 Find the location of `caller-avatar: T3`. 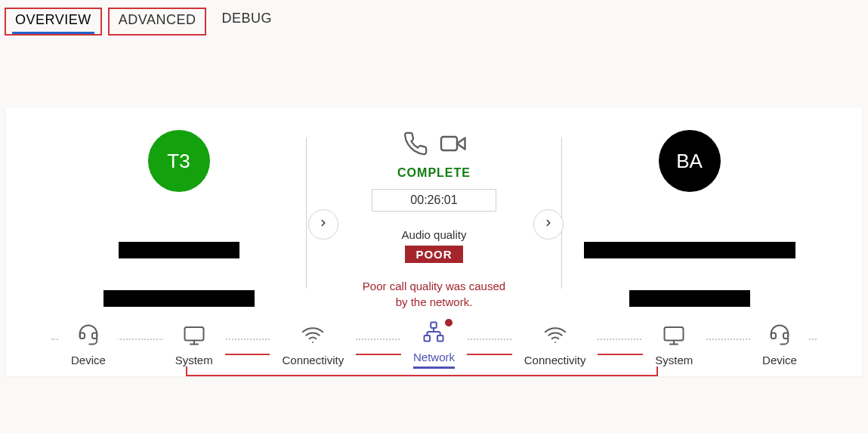

caller-avatar: T3 is located at coordinates (179, 161).